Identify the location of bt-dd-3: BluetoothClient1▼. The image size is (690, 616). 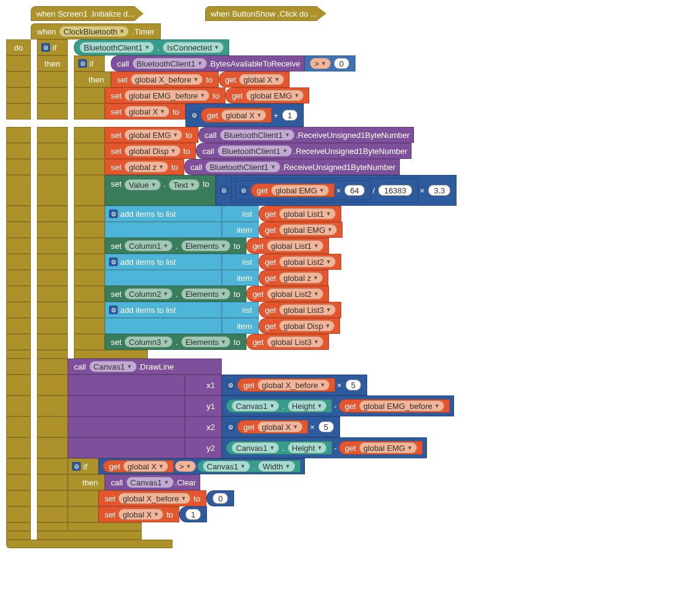
(258, 135).